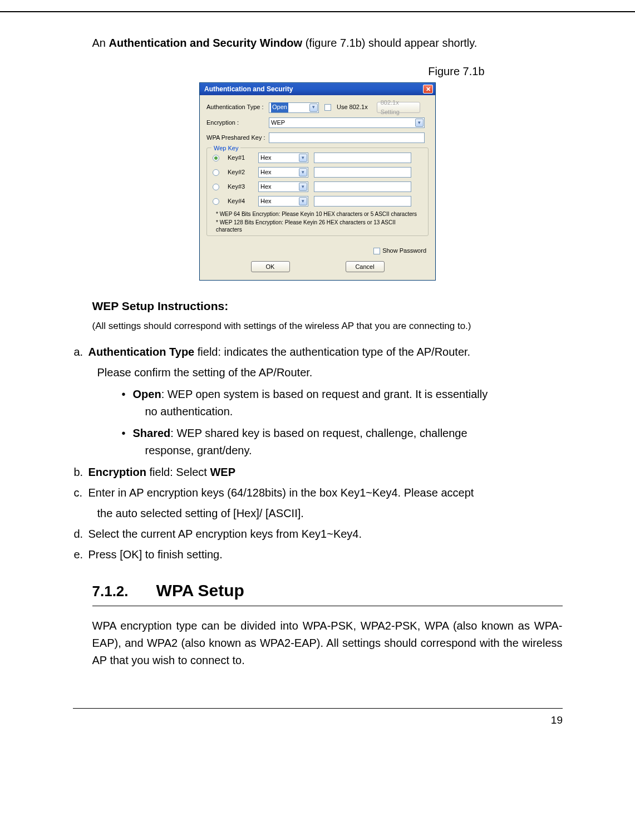  I want to click on list-item: Press [OK] to finish setting., so click(324, 554).